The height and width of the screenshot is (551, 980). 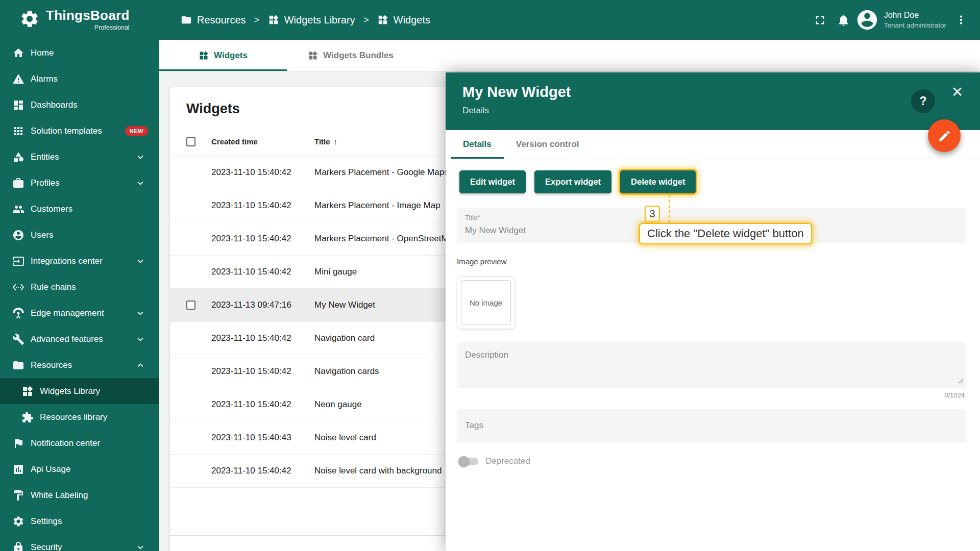 What do you see at coordinates (83, 547) in the screenshot?
I see `sidebar-item-label: Security` at bounding box center [83, 547].